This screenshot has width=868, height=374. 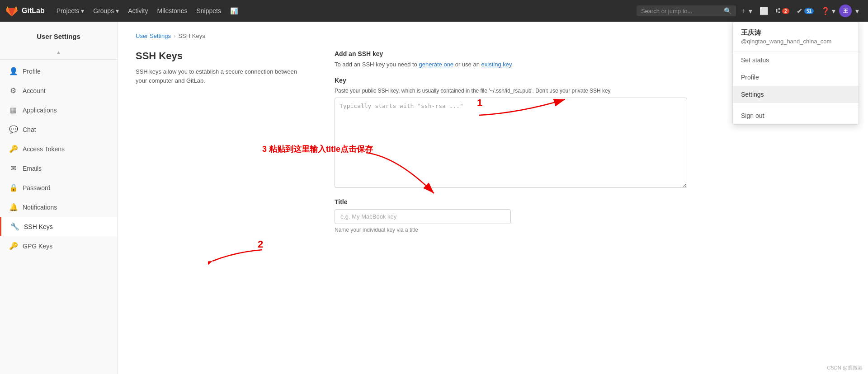 I want to click on nav-milestones: Milestones, so click(x=173, y=11).